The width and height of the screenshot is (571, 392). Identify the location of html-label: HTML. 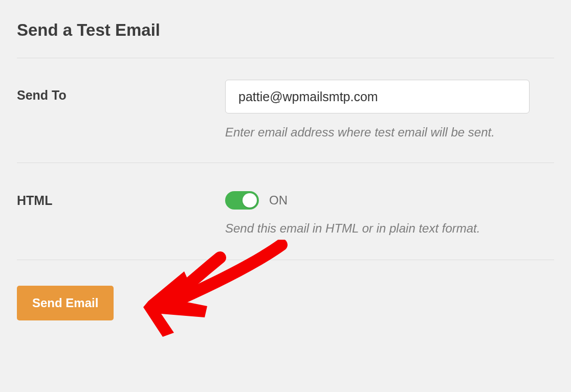
(35, 200).